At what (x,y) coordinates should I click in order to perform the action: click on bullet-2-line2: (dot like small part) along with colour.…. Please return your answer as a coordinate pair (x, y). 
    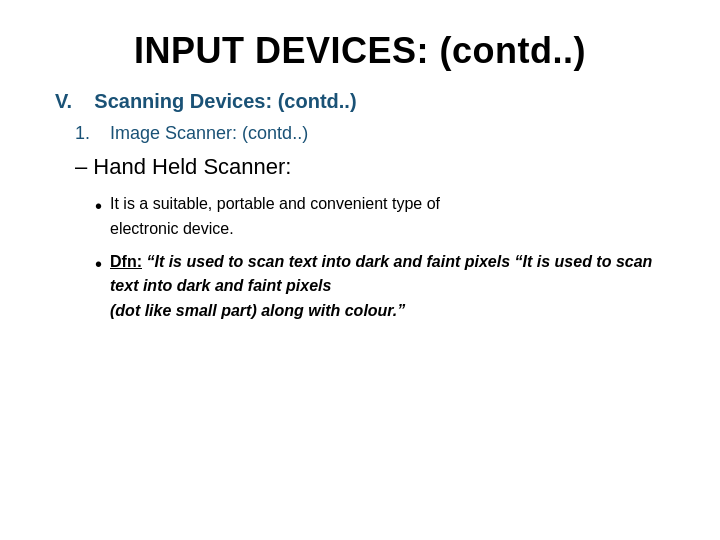
    Looking at the image, I should click on (388, 312).